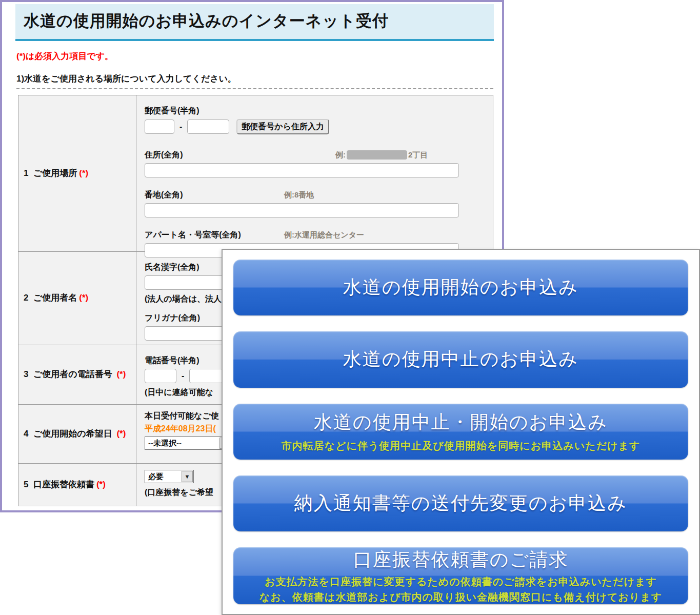 The height and width of the screenshot is (615, 700). What do you see at coordinates (172, 111) in the screenshot?
I see `postal-code-label: 郵便番号(半角)` at bounding box center [172, 111].